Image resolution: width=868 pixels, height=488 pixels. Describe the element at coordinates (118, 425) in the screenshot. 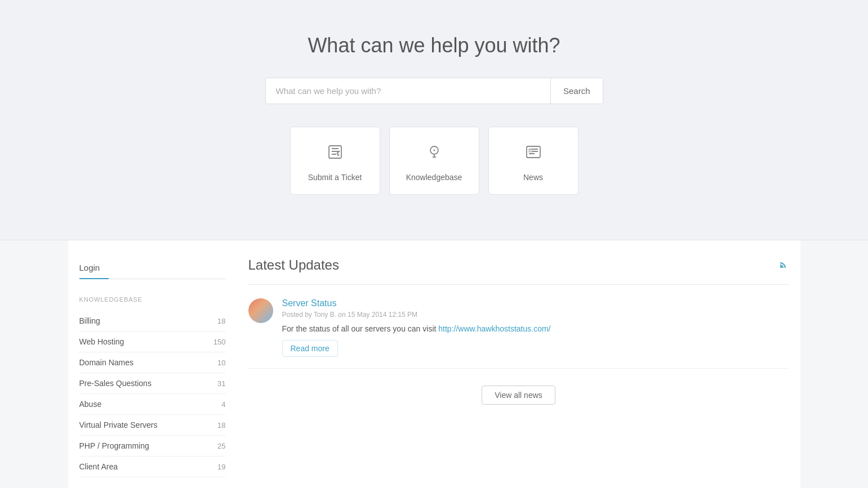

I see `kb-item-label: Virtual Private Servers` at that location.